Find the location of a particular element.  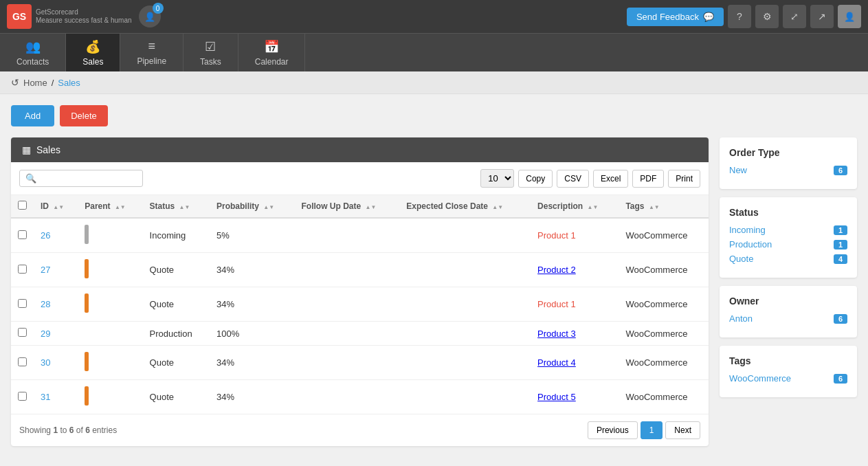

filter-label-anton: Anton is located at coordinates (741, 319).